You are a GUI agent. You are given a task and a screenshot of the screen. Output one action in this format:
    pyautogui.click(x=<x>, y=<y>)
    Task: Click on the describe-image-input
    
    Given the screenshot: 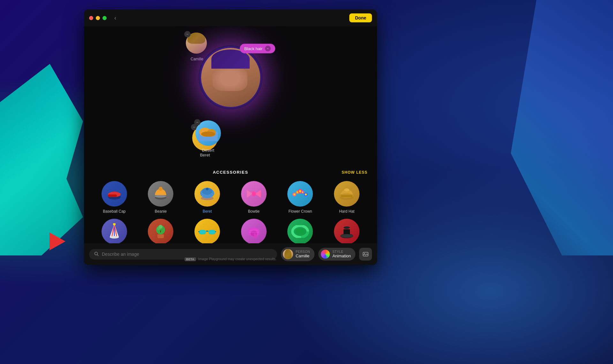 What is the action you would take?
    pyautogui.click(x=187, y=254)
    